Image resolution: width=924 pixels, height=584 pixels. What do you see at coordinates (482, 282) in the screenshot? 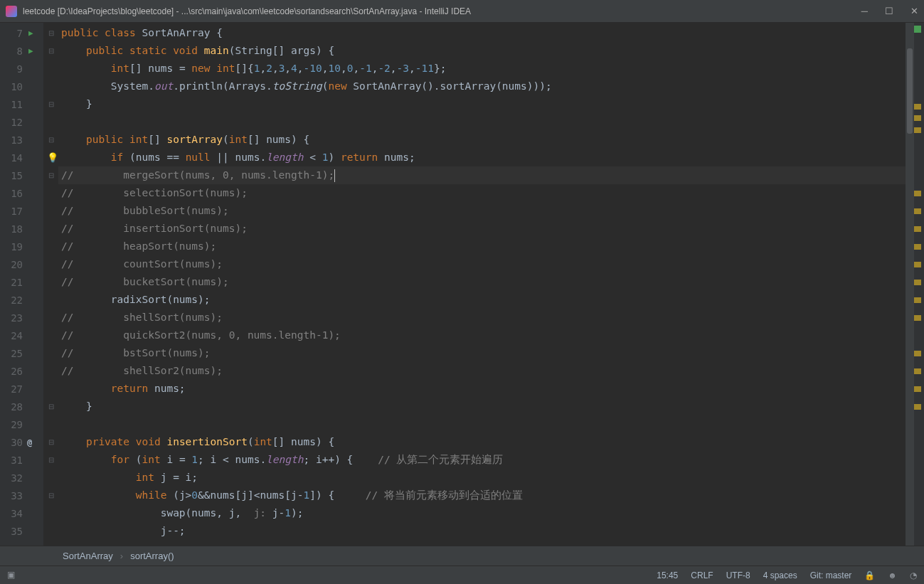
I see `code-line: // bucketSort(nums);` at bounding box center [482, 282].